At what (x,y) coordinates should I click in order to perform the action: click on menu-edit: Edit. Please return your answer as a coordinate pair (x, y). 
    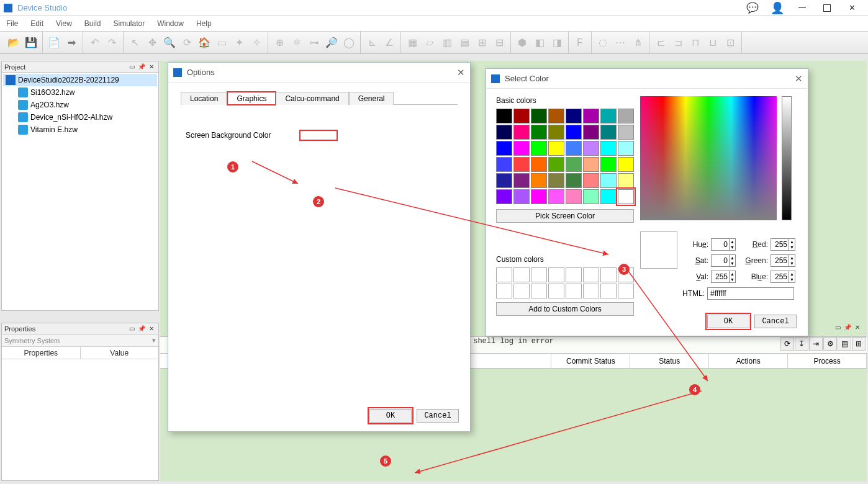
    Looking at the image, I should click on (37, 24).